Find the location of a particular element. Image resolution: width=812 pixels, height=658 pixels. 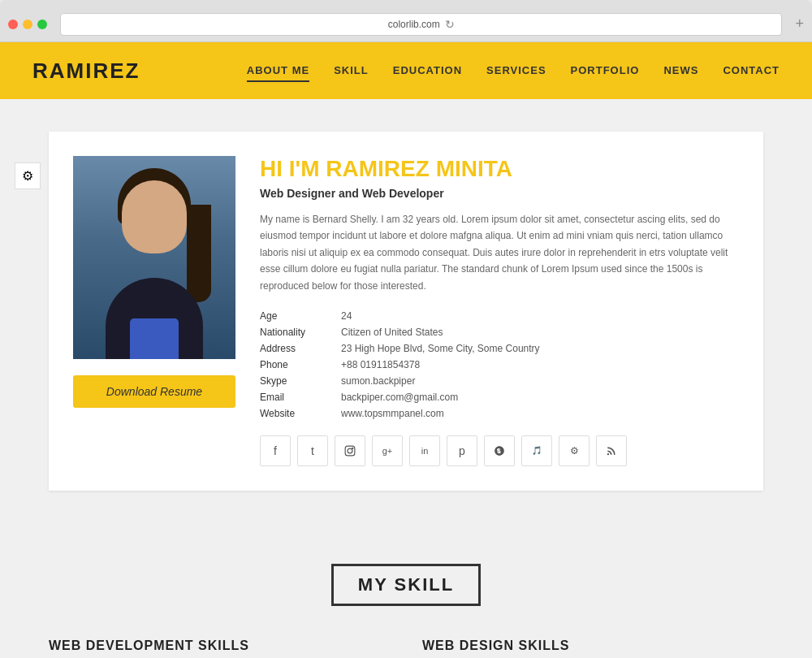

social-icons: f t g+ in p 🎵 ⚙ is located at coordinates (499, 451).